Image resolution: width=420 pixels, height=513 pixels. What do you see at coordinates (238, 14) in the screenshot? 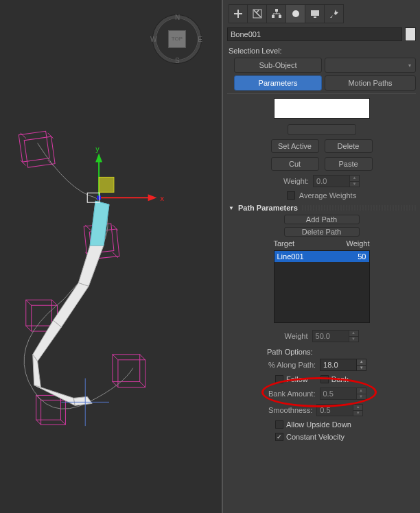
I see `tab-create` at bounding box center [238, 14].